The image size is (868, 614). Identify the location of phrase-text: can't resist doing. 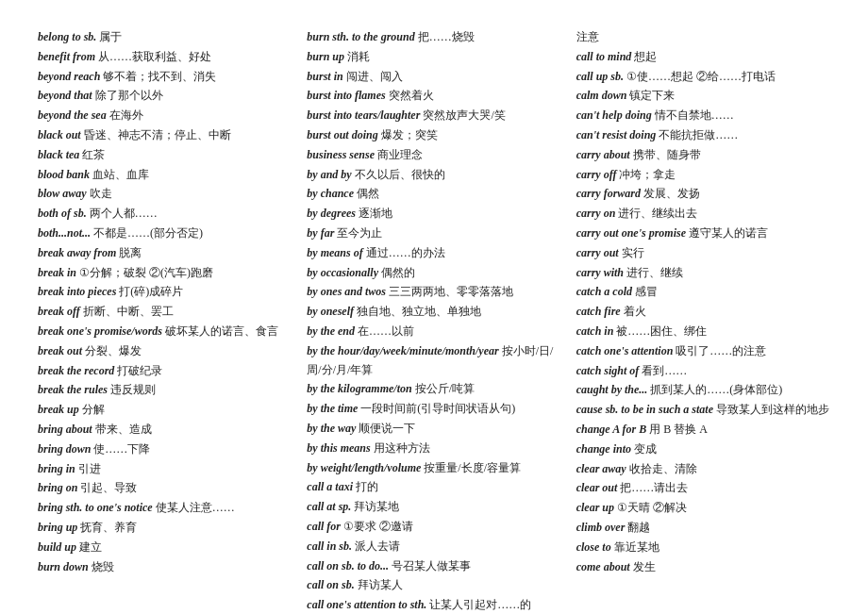
(618, 135).